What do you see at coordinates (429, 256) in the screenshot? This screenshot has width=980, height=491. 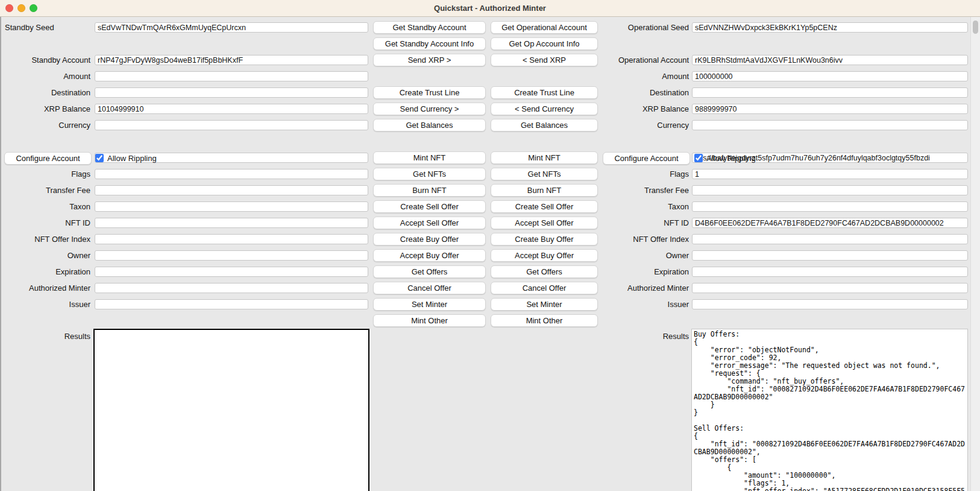 I see `standby-buttons-accept-buy-offer-button: Accept Buy Offer` at bounding box center [429, 256].